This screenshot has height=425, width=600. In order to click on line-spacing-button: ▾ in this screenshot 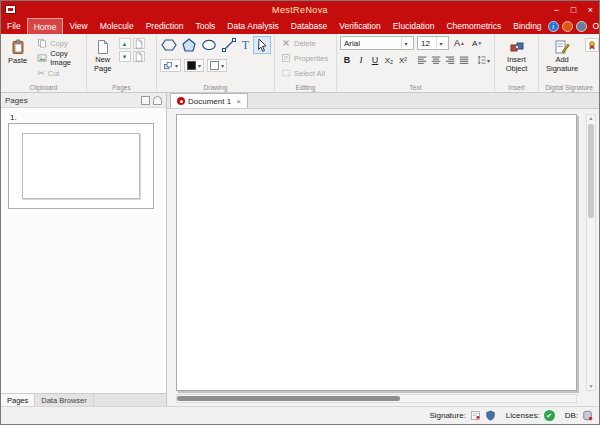, I will do `click(484, 60)`.